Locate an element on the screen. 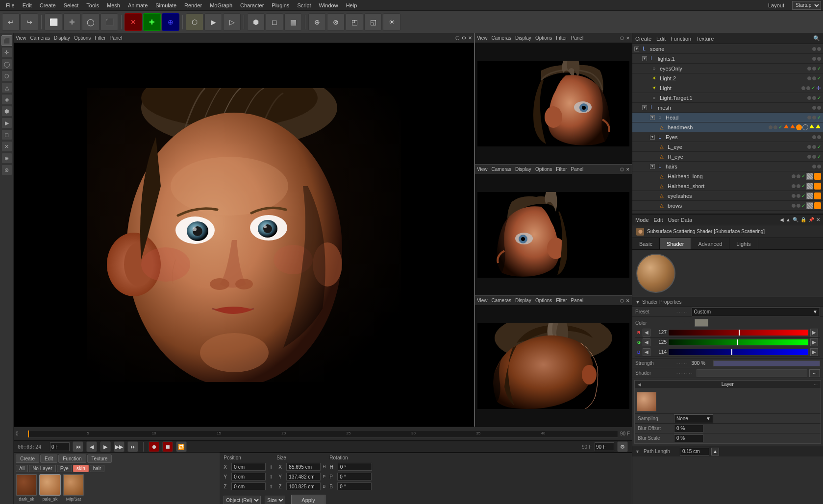  vp-br-display: Display is located at coordinates (524, 301).